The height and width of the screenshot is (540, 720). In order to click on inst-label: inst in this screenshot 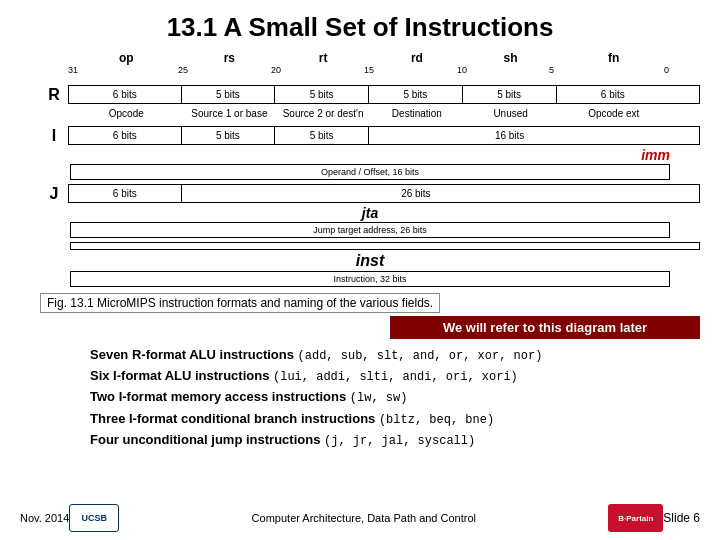, I will do `click(370, 261)`.